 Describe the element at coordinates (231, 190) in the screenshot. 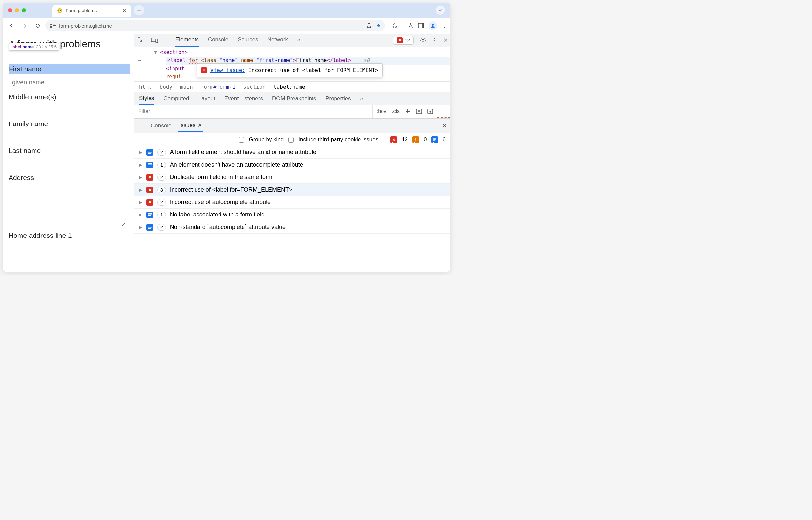

I see `issue-text: Incorrect use of <label for=FORM_ELEMENT…` at that location.